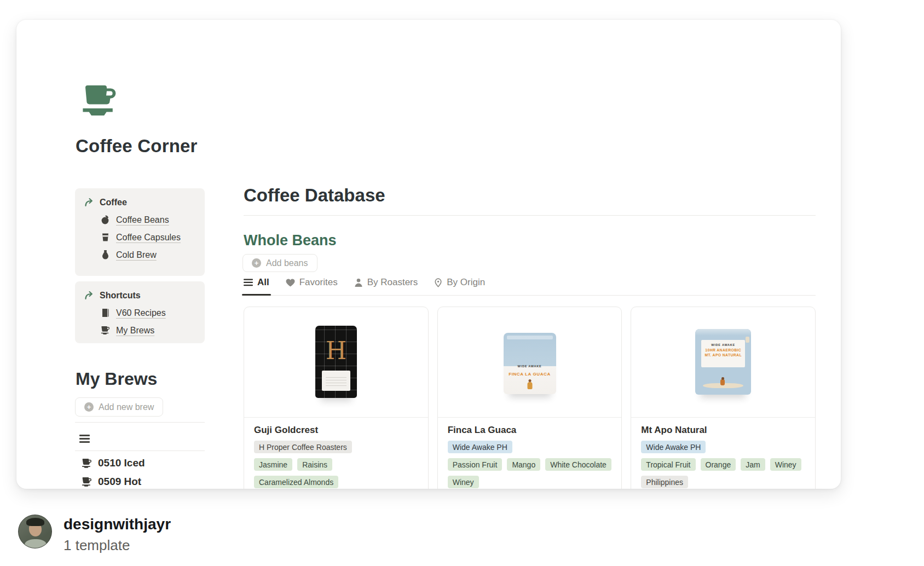  What do you see at coordinates (122, 463) in the screenshot?
I see `brew-entry-label: 0510 Iced` at bounding box center [122, 463].